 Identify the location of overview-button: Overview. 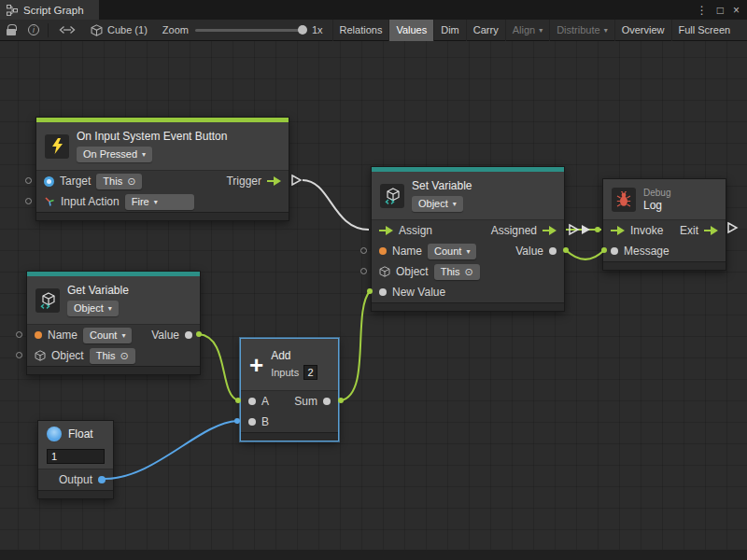
(642, 30).